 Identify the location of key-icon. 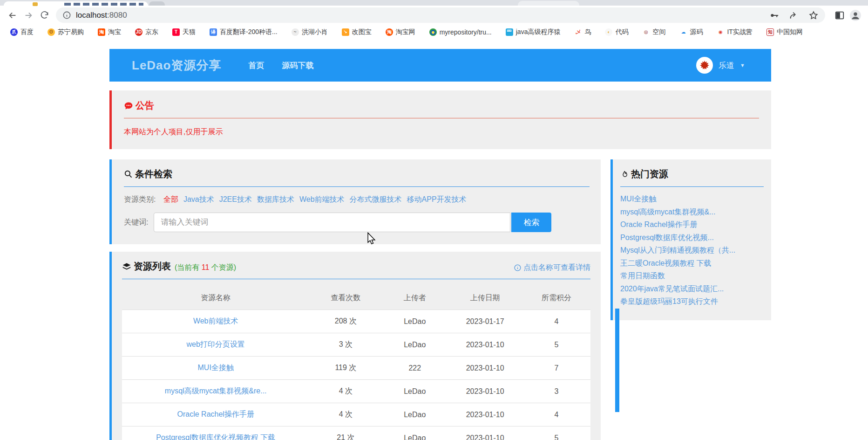
(774, 15).